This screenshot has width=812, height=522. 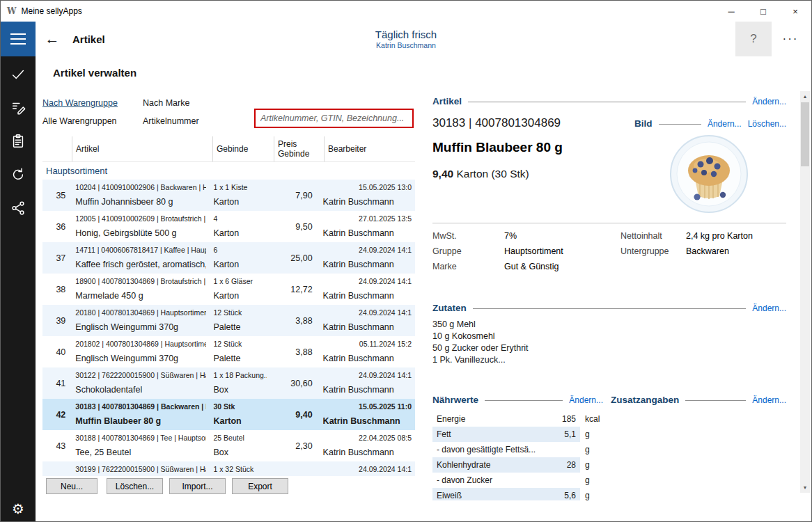 What do you see at coordinates (490, 419) in the screenshot?
I see `nutrient-label: Energie` at bounding box center [490, 419].